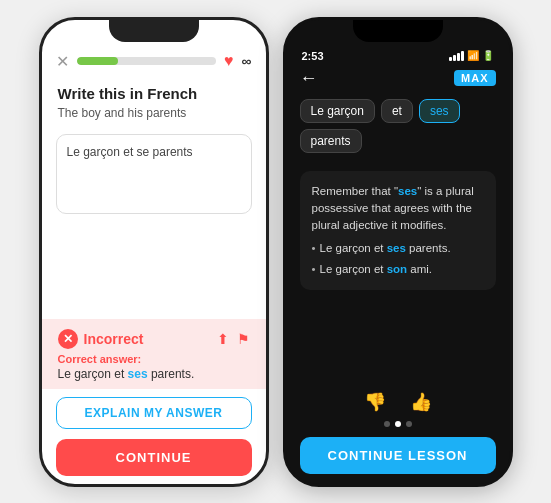  Describe the element at coordinates (398, 141) in the screenshot. I see `chip-row-2: parents` at that location.